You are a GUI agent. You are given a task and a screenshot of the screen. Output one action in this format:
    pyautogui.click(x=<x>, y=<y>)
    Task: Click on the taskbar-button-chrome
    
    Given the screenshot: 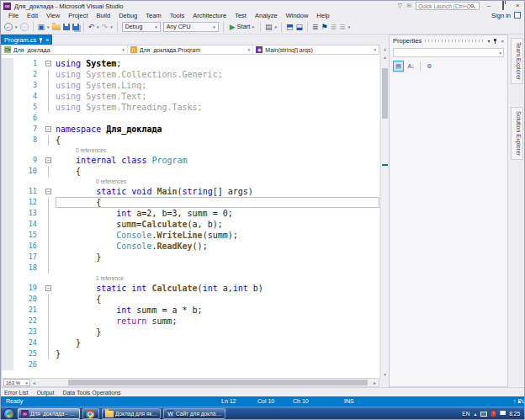 What is the action you would take?
    pyautogui.click(x=91, y=414)
    